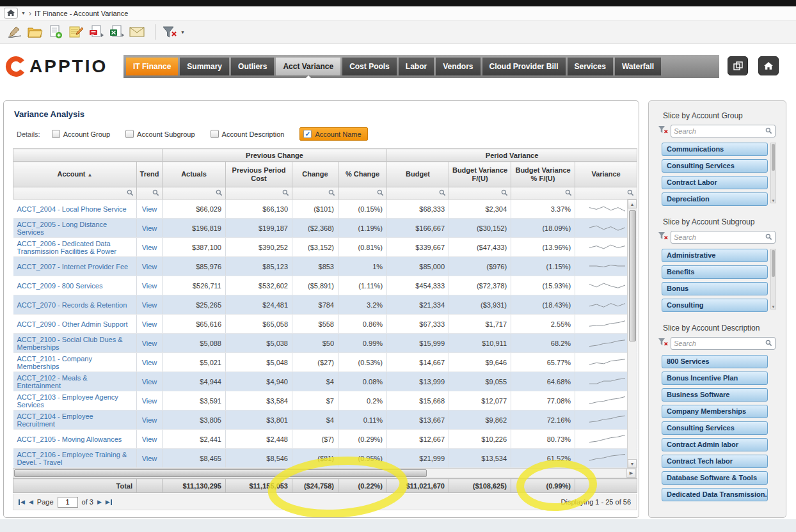 The height and width of the screenshot is (532, 796). What do you see at coordinates (715, 495) in the screenshot?
I see `slice-item: Dedicated Data Transmission..` at bounding box center [715, 495].